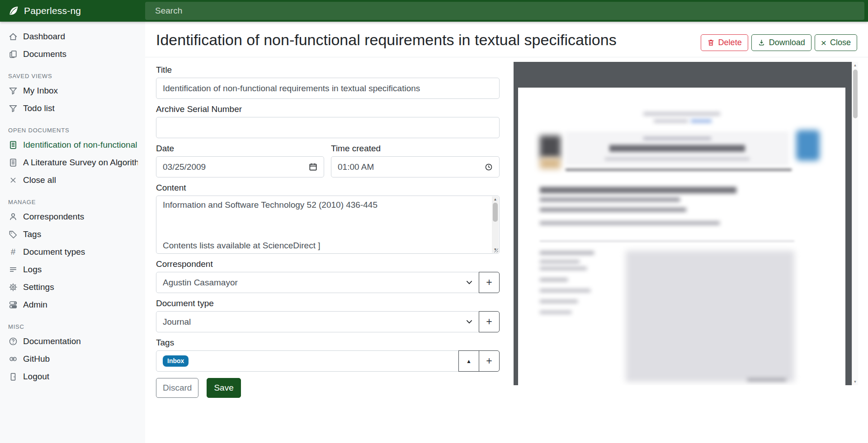 The height and width of the screenshot is (443, 868). Describe the element at coordinates (72, 91) in the screenshot. I see `sidebar-item-my-inbox: My Inbox` at that location.